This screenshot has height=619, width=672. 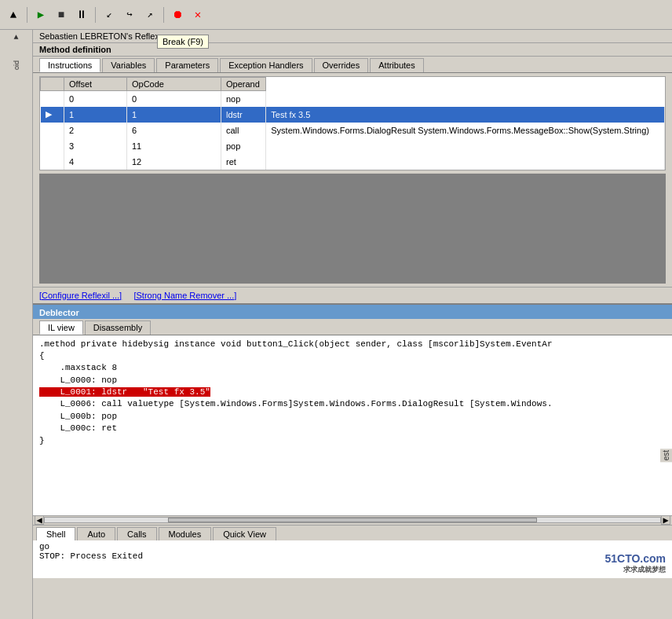 I want to click on breadcrumb: Sebastien LEBRETON's Reflex, so click(x=352, y=36).